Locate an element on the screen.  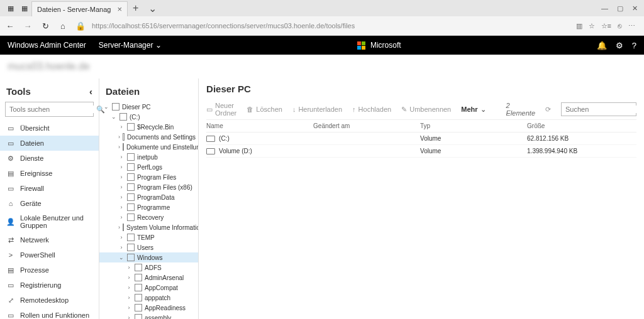
tree-node: ›inetpub is located at coordinates (148, 157).